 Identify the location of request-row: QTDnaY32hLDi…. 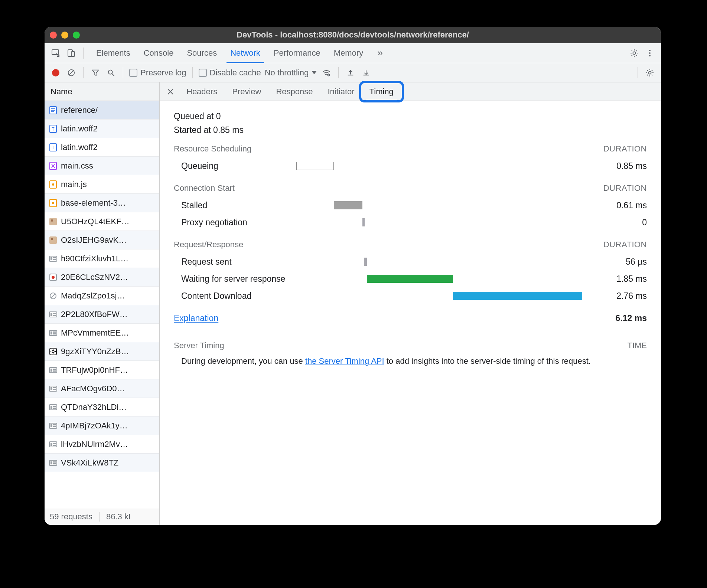
(102, 407).